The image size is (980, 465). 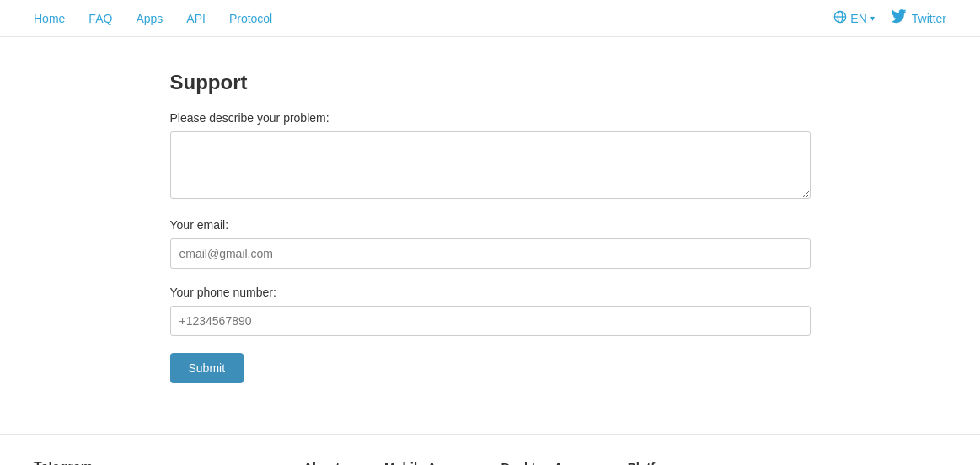 I want to click on footer-col-desktop-title: Desktop Apps, so click(x=544, y=462).